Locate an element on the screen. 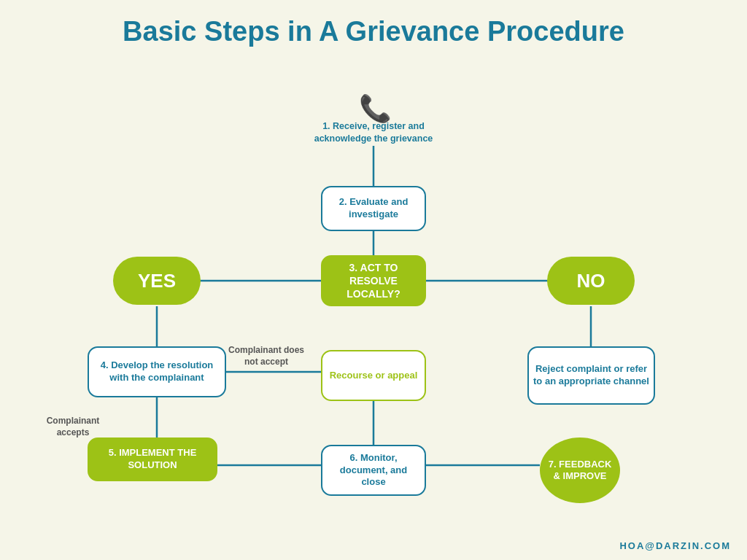  reject-box: Reject complaint or refer to an appropri… is located at coordinates (591, 376).